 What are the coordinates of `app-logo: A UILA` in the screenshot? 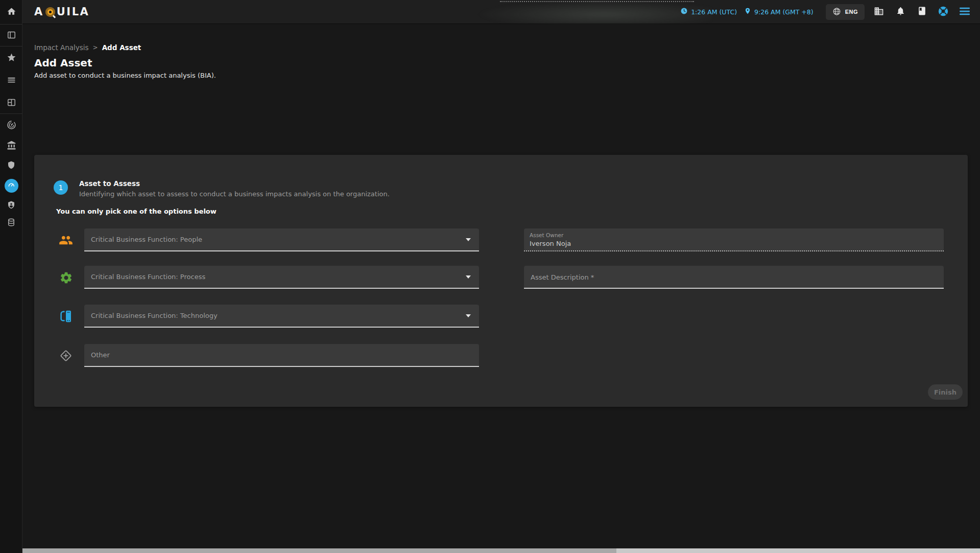 It's located at (62, 12).